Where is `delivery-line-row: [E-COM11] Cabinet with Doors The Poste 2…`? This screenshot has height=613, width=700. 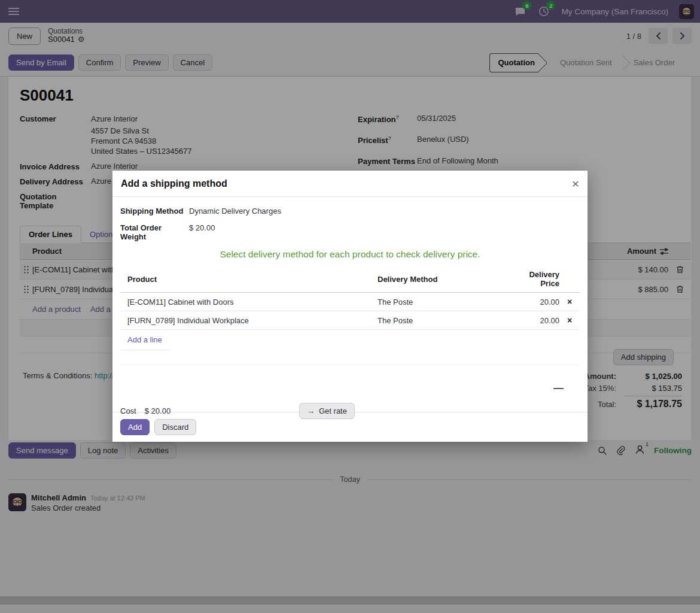 delivery-line-row: [E-COM11] Cabinet with Doors The Poste 2… is located at coordinates (350, 302).